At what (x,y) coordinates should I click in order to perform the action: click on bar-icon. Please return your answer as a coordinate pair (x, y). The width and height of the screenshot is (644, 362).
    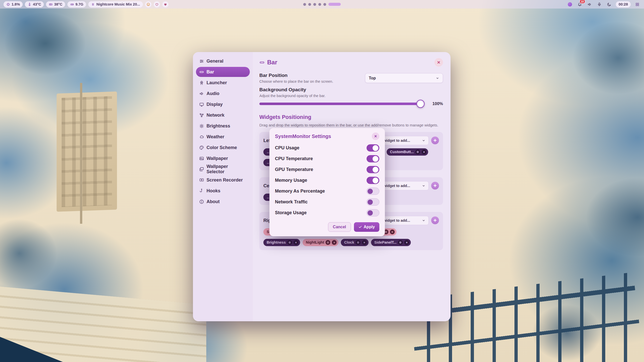
    Looking at the image, I should click on (262, 62).